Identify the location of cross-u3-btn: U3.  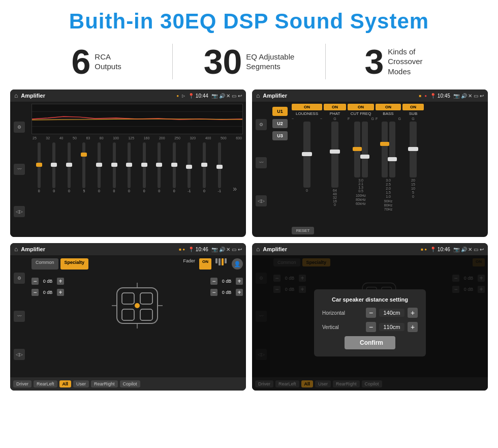
(280, 136).